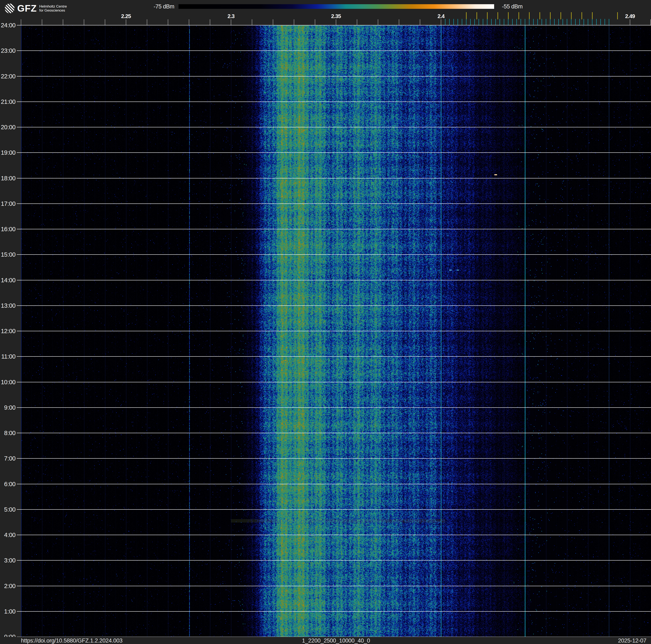 This screenshot has width=651, height=644. I want to click on colorbar-min-label: -75 dBm, so click(164, 7).